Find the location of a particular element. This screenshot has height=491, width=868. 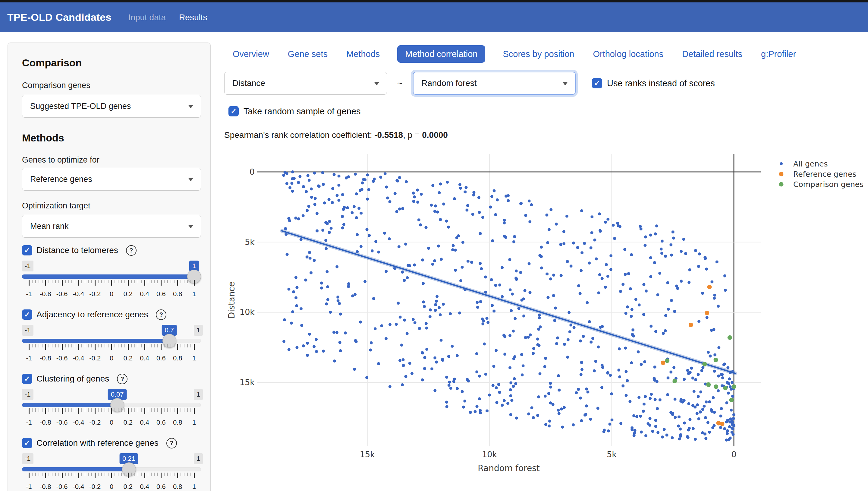

legend-label-comparison-genes: Comparison genes is located at coordinates (828, 184).